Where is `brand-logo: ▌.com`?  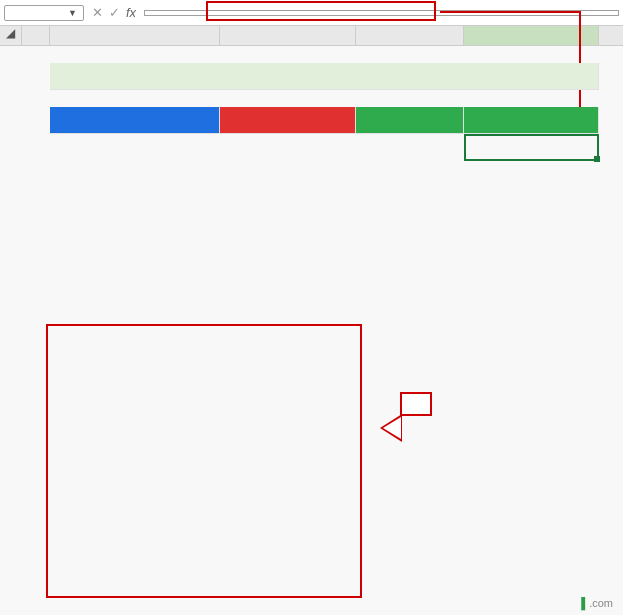 brand-logo: ▌.com is located at coordinates (597, 603).